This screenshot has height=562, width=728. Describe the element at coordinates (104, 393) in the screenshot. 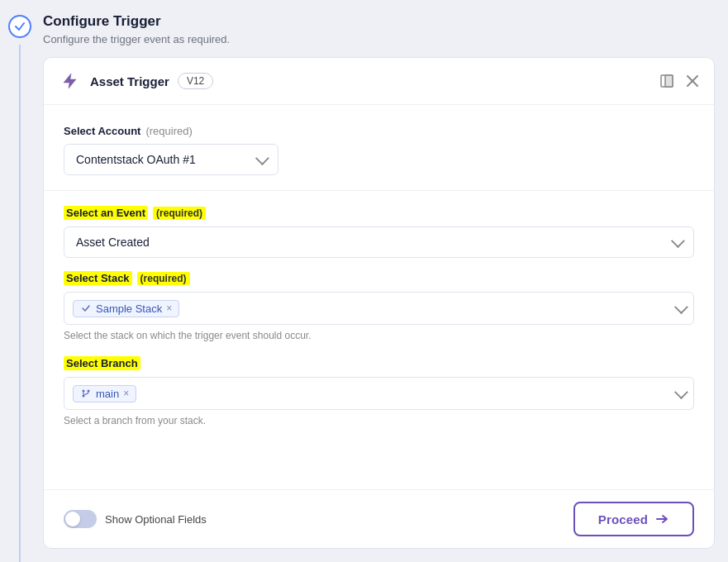

I see `branch-tag: main ×` at that location.